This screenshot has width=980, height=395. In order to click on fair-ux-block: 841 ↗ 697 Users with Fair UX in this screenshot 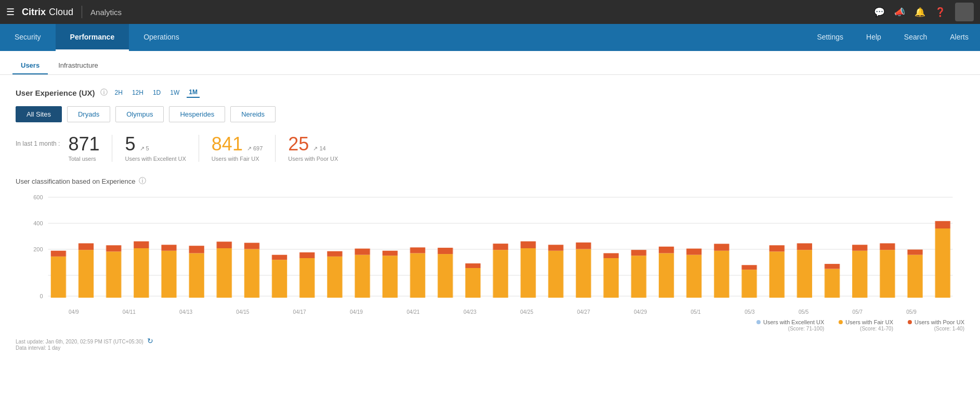, I will do `click(237, 148)`.